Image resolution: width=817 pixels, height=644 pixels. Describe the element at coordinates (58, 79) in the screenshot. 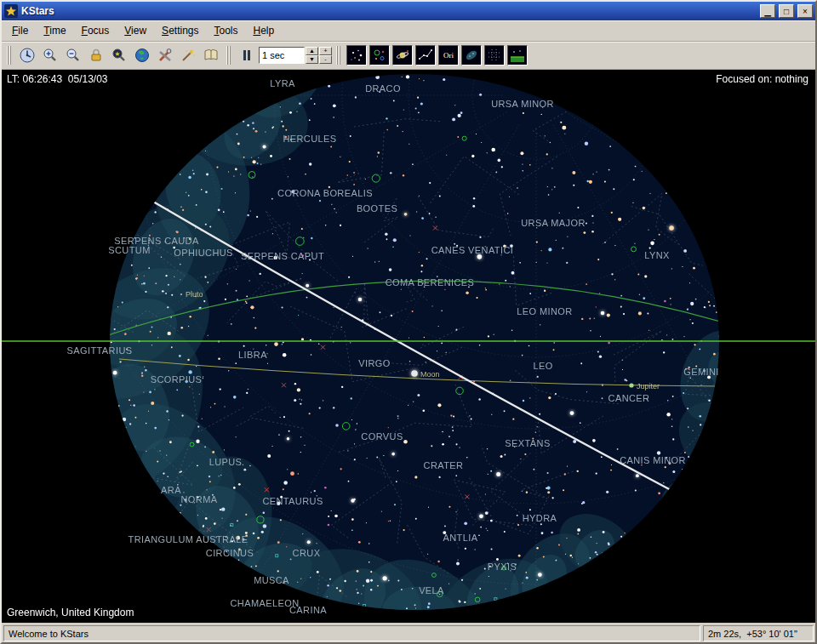

I see `local-time-display: LT: 06:26:43 05/13/03` at that location.